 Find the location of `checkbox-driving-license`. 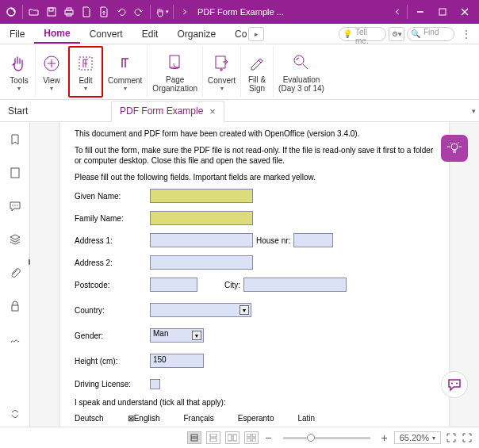

checkbox-driving-license is located at coordinates (155, 384).